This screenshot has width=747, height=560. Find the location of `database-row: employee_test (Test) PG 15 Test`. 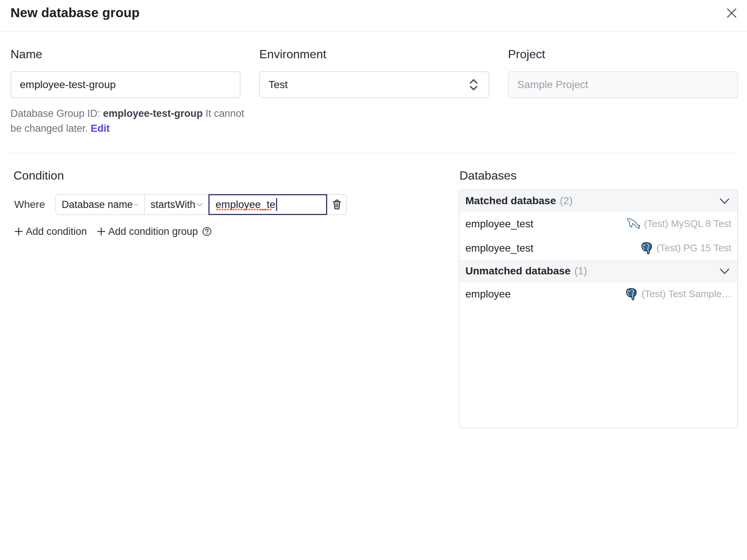

database-row: employee_test (Test) PG 15 Test is located at coordinates (598, 248).